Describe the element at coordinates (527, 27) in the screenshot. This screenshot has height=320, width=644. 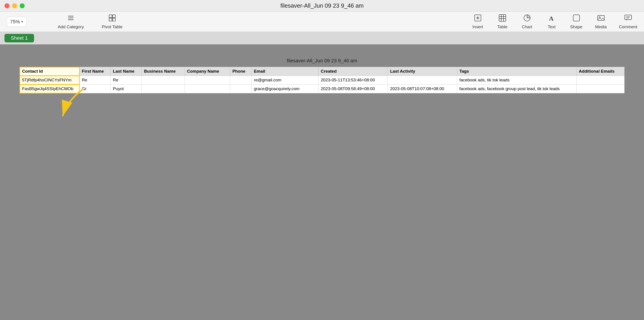
I see `chart-label: Chart` at that location.